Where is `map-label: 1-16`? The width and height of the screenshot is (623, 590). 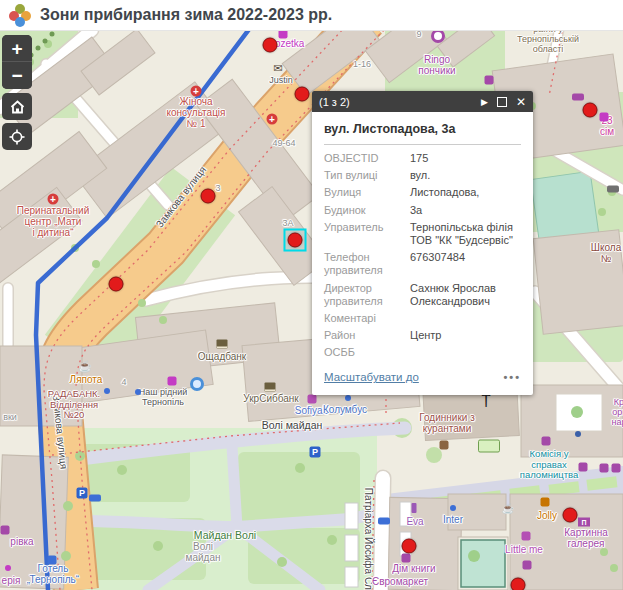 map-label: 1-16 is located at coordinates (362, 64).